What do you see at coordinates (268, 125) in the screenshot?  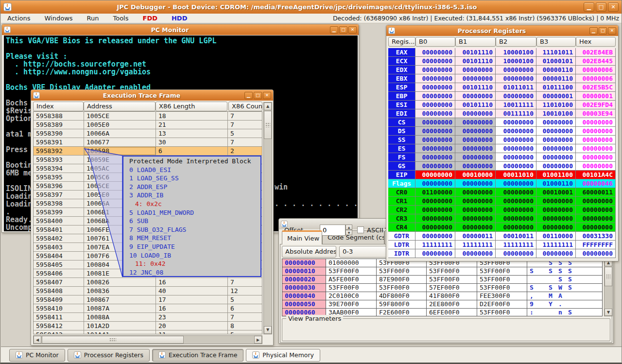 I see `trace-vscroll-thumb` at bounding box center [268, 125].